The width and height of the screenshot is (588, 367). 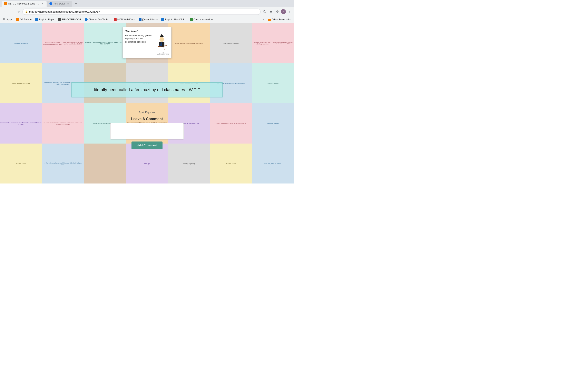 I want to click on bookmark-outcomes: Outcomes Assign..., so click(x=202, y=20).